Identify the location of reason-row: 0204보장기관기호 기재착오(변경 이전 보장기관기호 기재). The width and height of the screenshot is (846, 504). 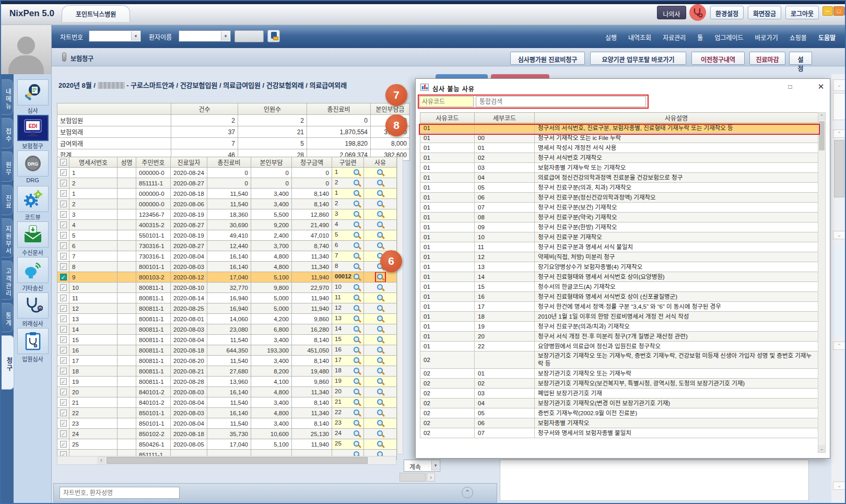
(619, 403).